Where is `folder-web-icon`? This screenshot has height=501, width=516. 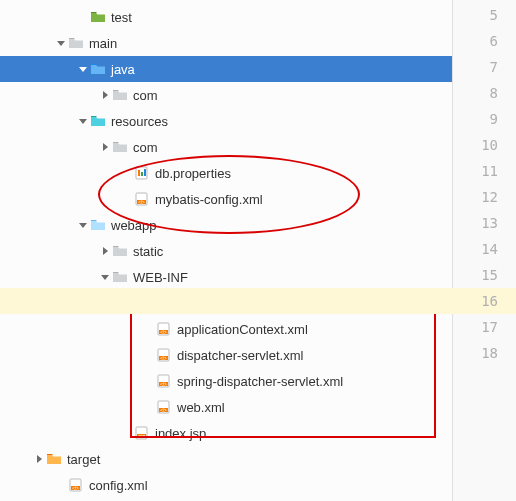 folder-web-icon is located at coordinates (98, 225).